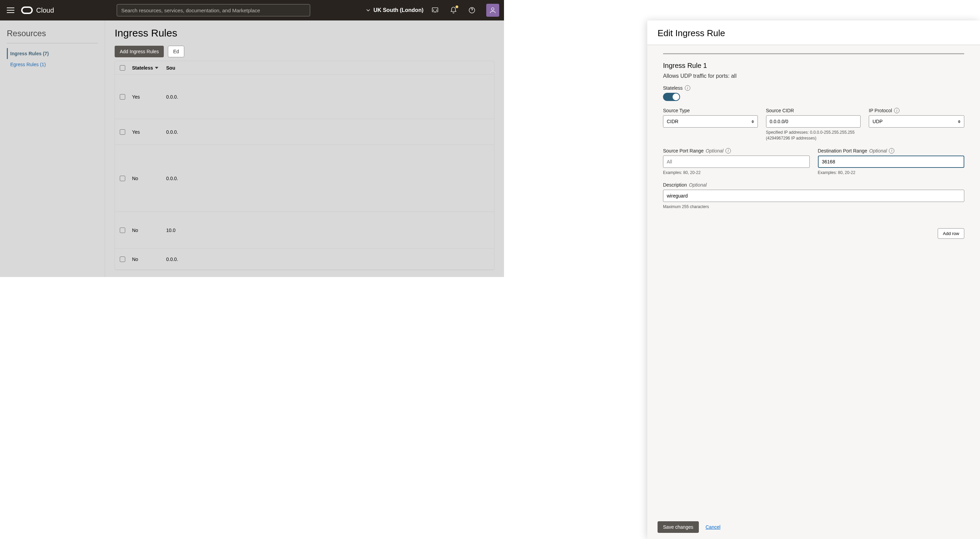  I want to click on sort-caret-icon, so click(157, 68).